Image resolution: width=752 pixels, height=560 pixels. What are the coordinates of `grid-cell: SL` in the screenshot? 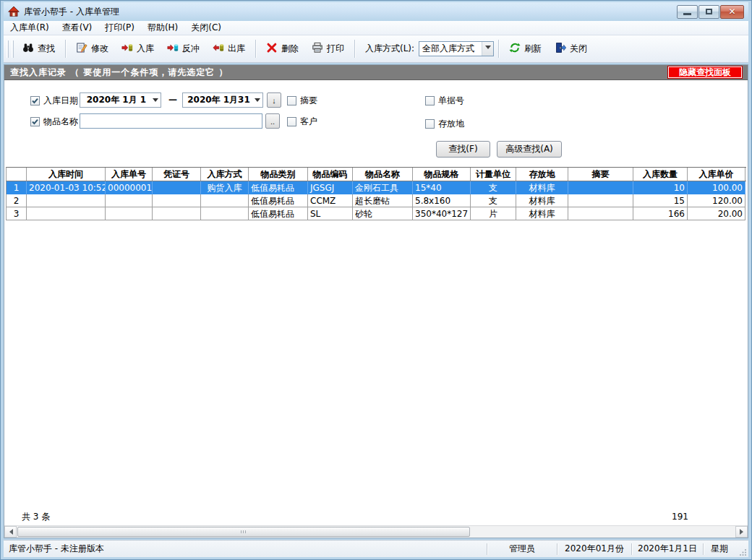 It's located at (330, 214).